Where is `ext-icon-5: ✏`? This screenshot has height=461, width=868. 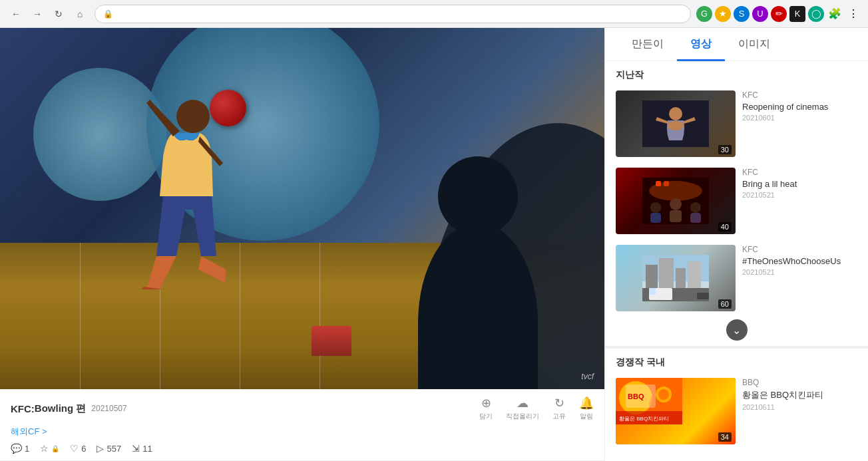
ext-icon-5: ✏ is located at coordinates (779, 14).